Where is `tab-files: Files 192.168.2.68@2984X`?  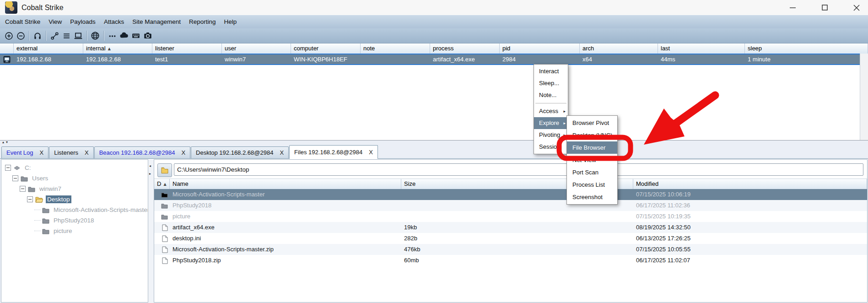
tab-files: Files 192.168.2.68@2984X is located at coordinates (334, 152).